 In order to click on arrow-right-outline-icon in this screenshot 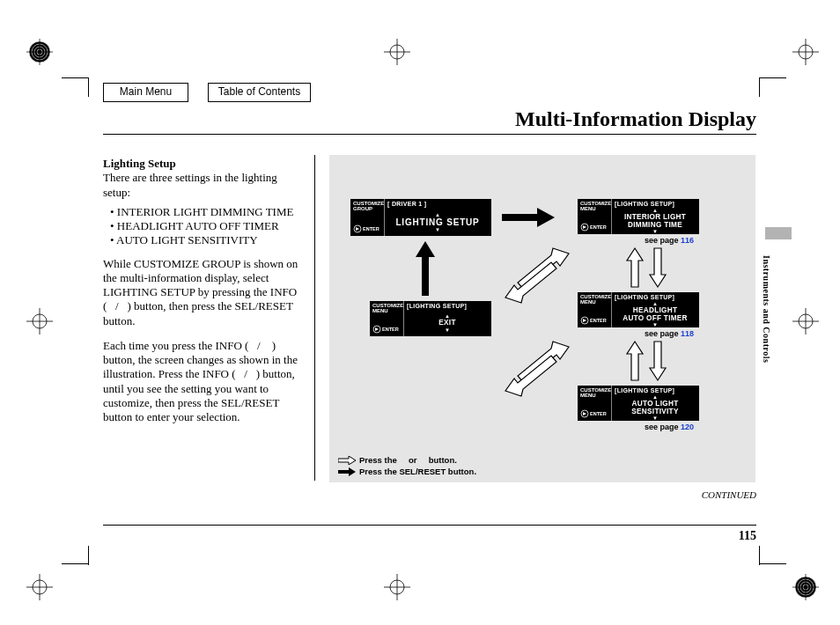, I will do `click(347, 460)`.